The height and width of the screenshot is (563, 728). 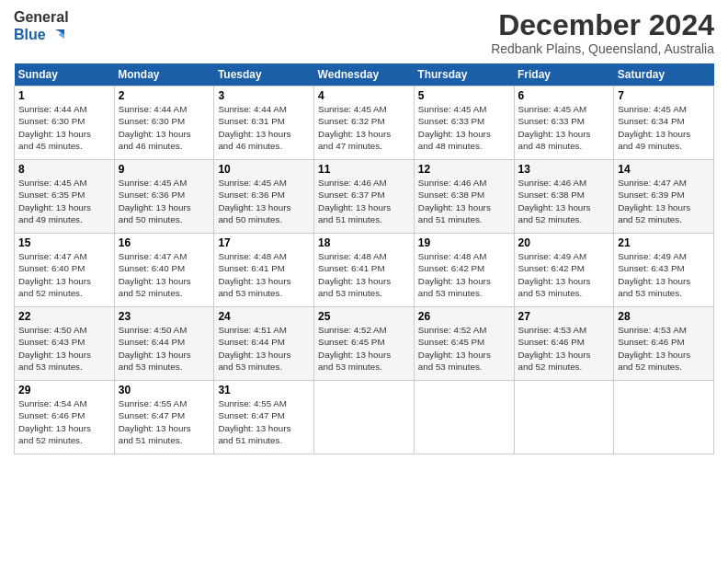 I want to click on day-number: 29, so click(x=64, y=390).